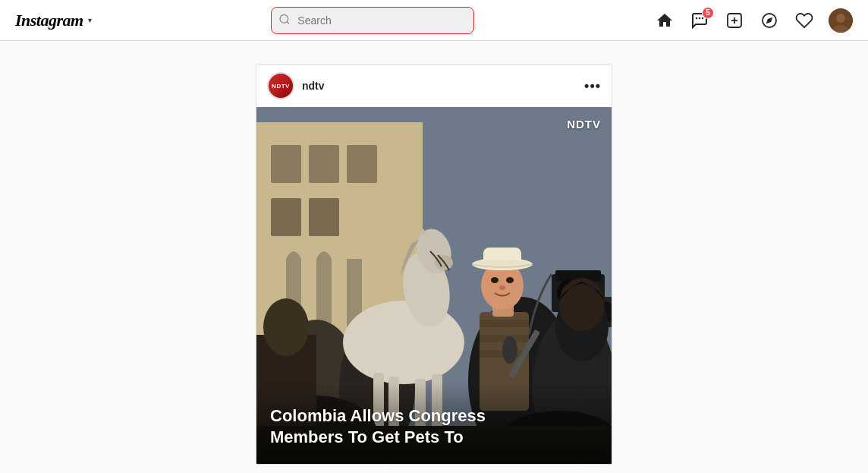  What do you see at coordinates (593, 87) in the screenshot?
I see `post-more-button: •••` at bounding box center [593, 87].